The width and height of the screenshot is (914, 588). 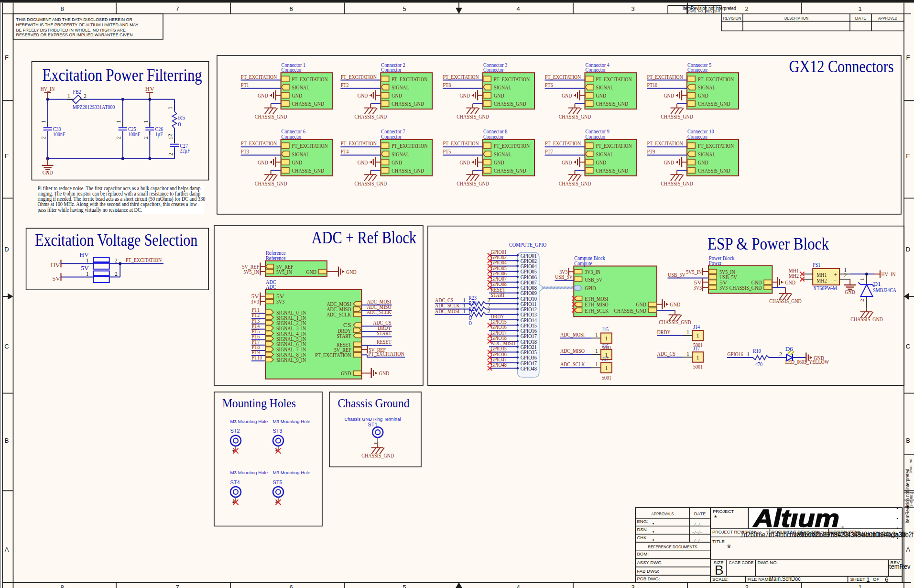 What do you see at coordinates (816, 265) in the screenshot?
I see `svg-text: PS1` at bounding box center [816, 265].